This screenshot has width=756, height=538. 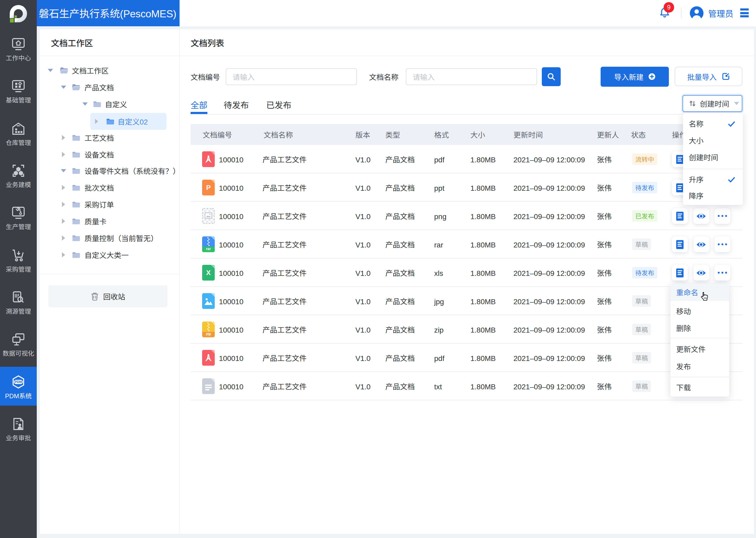 What do you see at coordinates (209, 249) in the screenshot?
I see `svg-text: rar` at bounding box center [209, 249].